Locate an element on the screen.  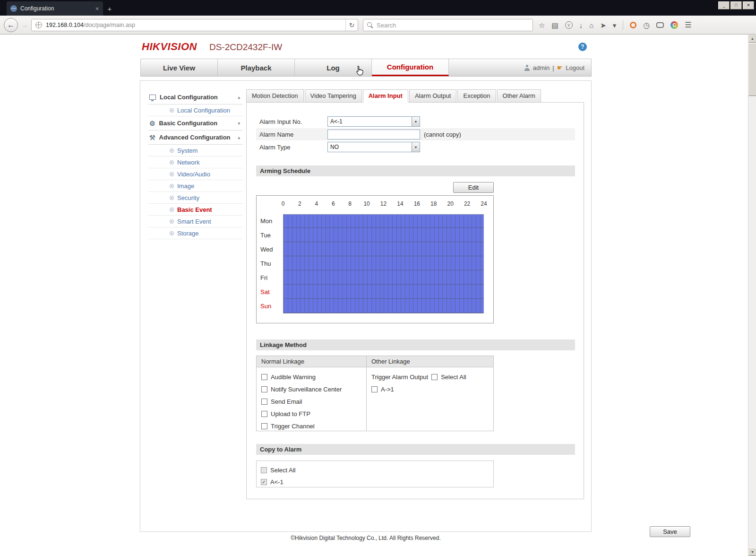
browser-tab: Configuration ✕ is located at coordinates (55, 9).